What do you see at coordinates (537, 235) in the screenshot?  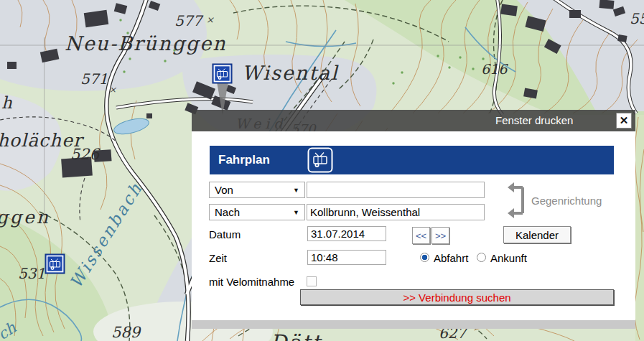 I see `calendar-button-label: Kalender` at bounding box center [537, 235].